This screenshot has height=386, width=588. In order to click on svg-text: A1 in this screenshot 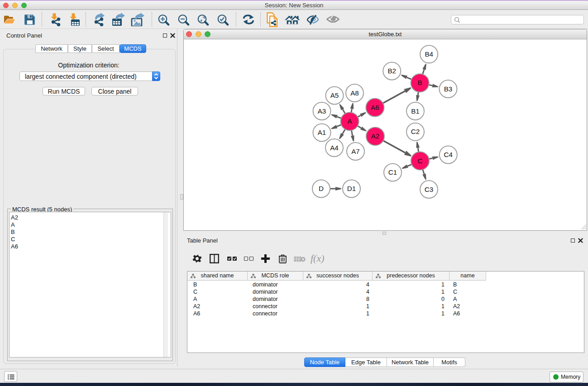, I will do `click(322, 132)`.